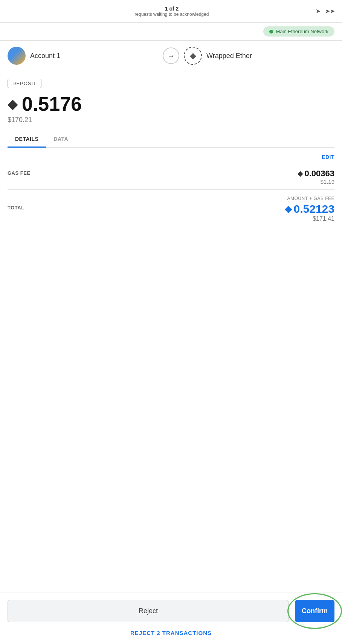 This screenshot has height=644, width=342. What do you see at coordinates (171, 632) in the screenshot?
I see `reject-all-link-container: REJECT 2 TRANSACTIONS` at bounding box center [171, 632].